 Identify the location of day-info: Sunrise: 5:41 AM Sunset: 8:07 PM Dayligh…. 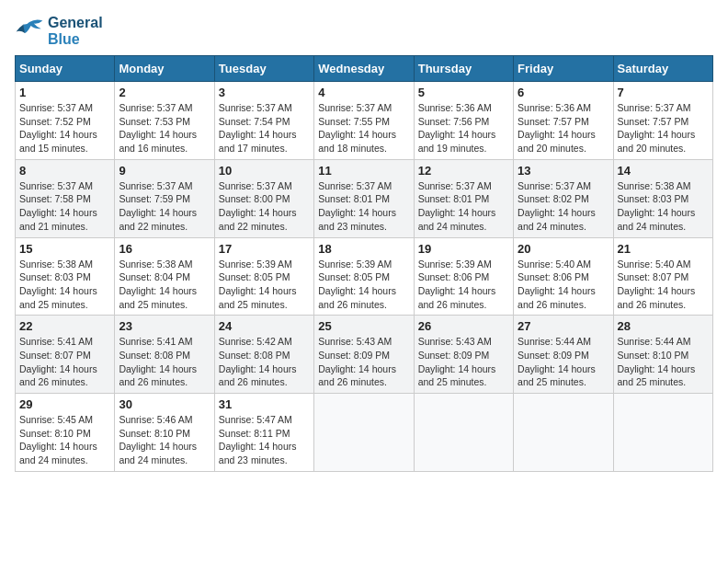
(64, 362).